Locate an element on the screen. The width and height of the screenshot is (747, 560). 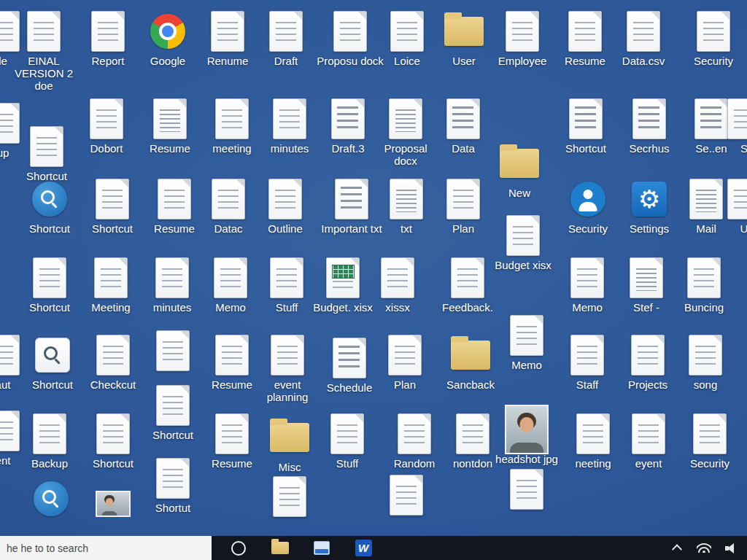
folder-icon is located at coordinates (464, 31).